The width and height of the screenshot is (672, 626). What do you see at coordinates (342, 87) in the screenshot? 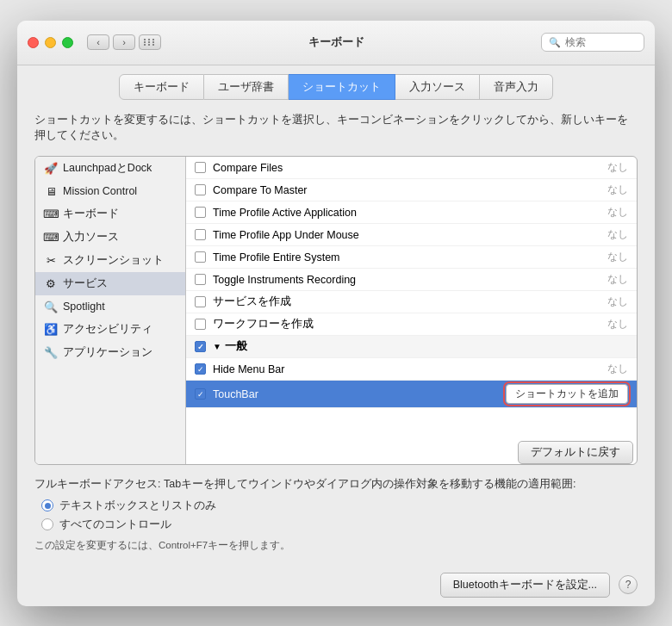
I see `tab-shortcuts: ショートカット` at bounding box center [342, 87].